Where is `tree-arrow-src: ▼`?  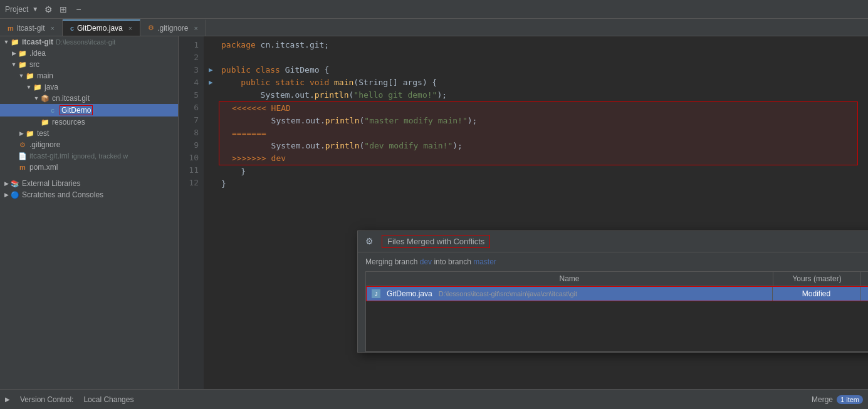 tree-arrow-src: ▼ is located at coordinates (14, 65).